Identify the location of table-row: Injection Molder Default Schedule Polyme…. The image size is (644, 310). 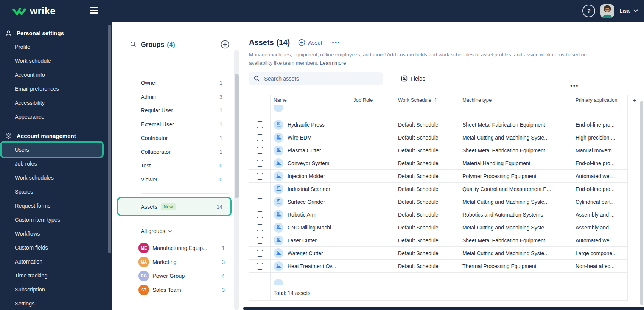
(439, 176).